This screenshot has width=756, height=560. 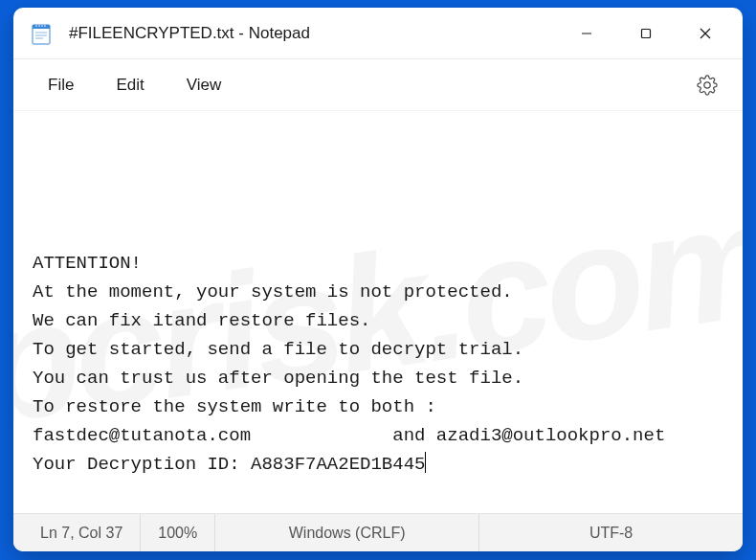 I want to click on minimize-button, so click(x=587, y=34).